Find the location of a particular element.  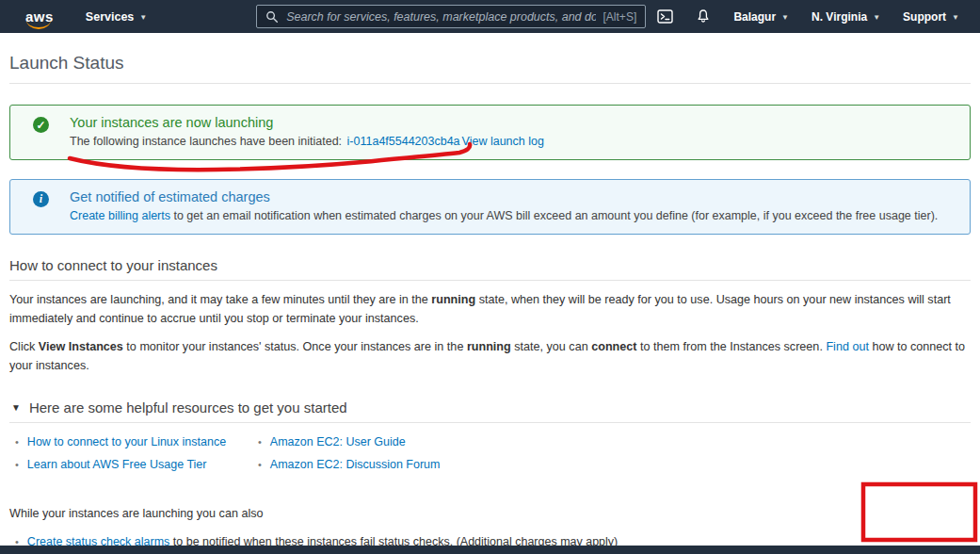

para2-text-1: Click is located at coordinates (24, 347).